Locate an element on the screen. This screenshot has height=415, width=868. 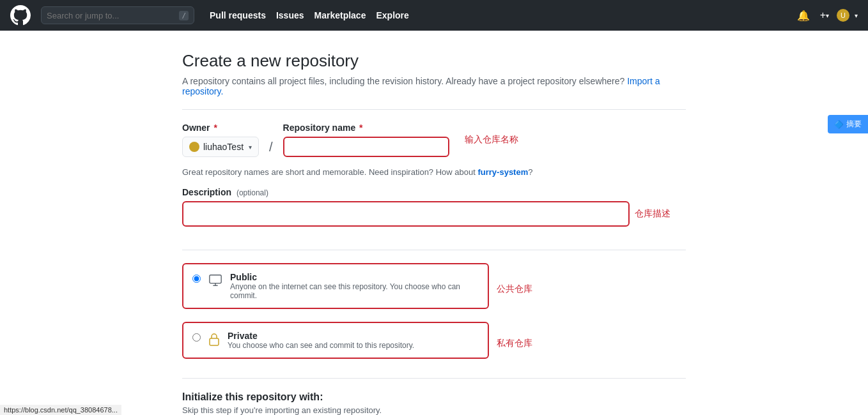
owner-selector: liuhaoTest ▾ is located at coordinates (221, 147).